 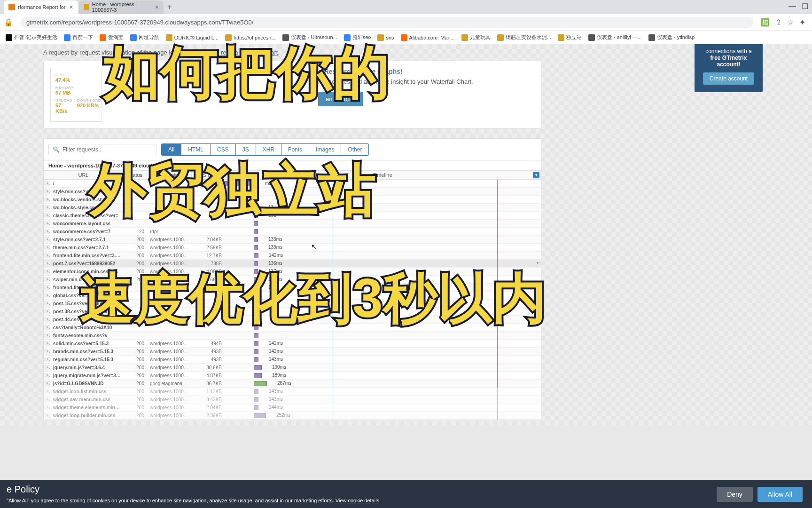 What do you see at coordinates (358, 38) in the screenshot?
I see `bookmark-item: 雅轩seo` at bounding box center [358, 38].